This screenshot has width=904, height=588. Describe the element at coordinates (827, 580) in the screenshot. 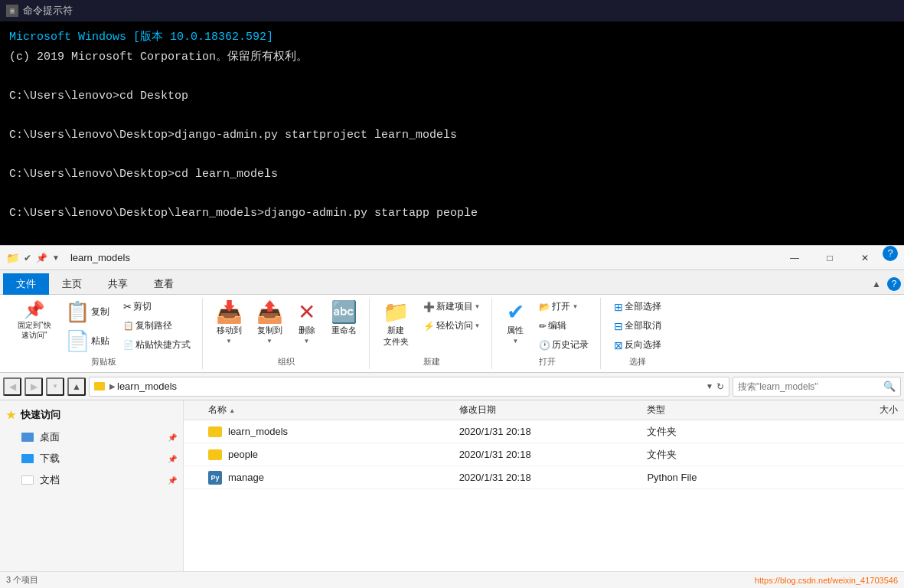

I see `csdn-watermark: https://blog.csdn.net/weixin_41703546` at that location.